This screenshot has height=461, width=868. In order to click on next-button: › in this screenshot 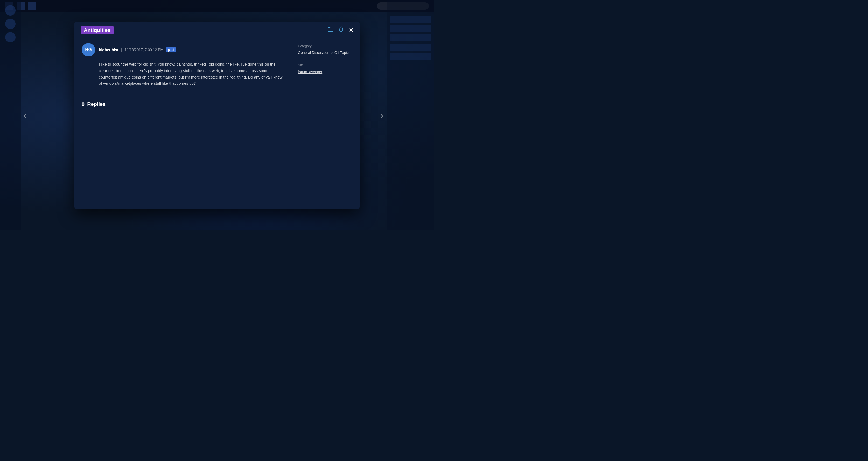, I will do `click(381, 115)`.